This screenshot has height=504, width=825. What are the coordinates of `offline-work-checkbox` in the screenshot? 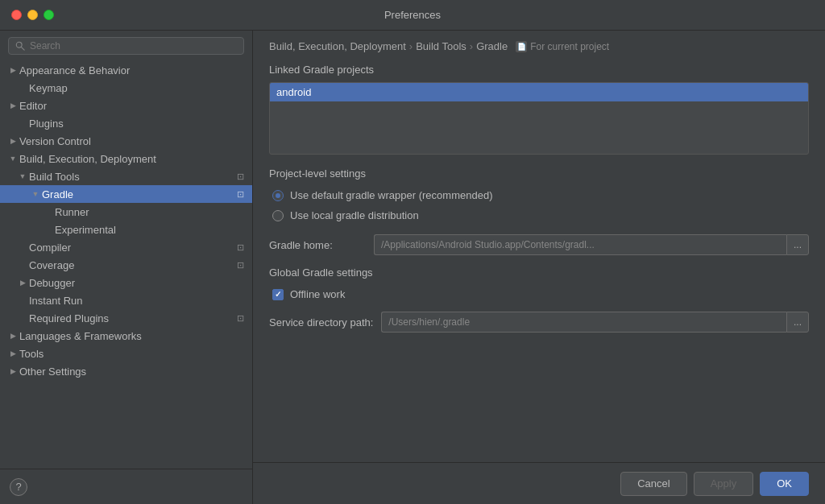 It's located at (278, 295).